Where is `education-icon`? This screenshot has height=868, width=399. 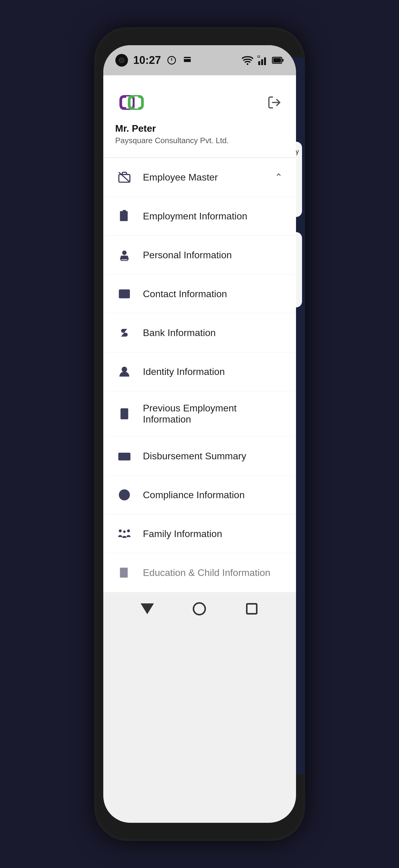
education-icon is located at coordinates (125, 573).